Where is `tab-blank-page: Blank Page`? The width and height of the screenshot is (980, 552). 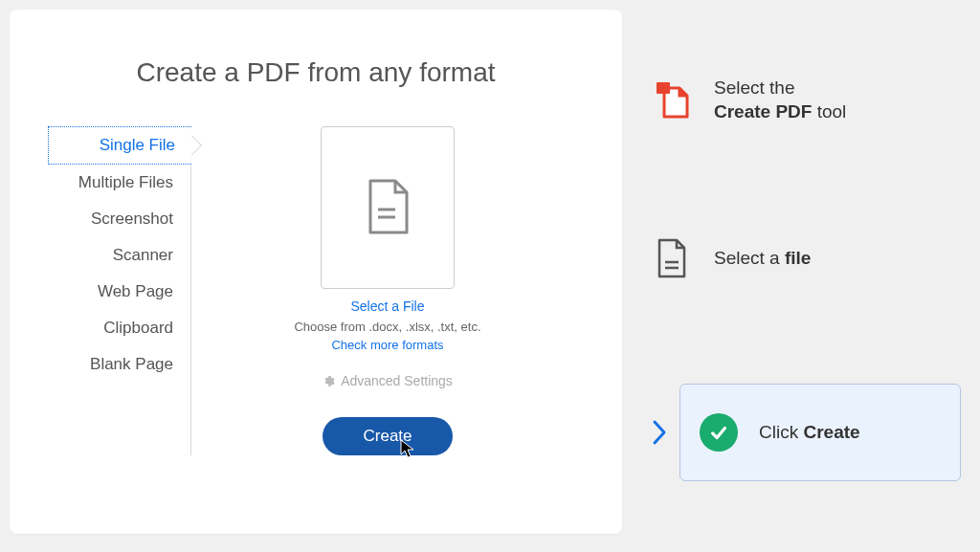
tab-blank-page: Blank Page is located at coordinates (119, 364).